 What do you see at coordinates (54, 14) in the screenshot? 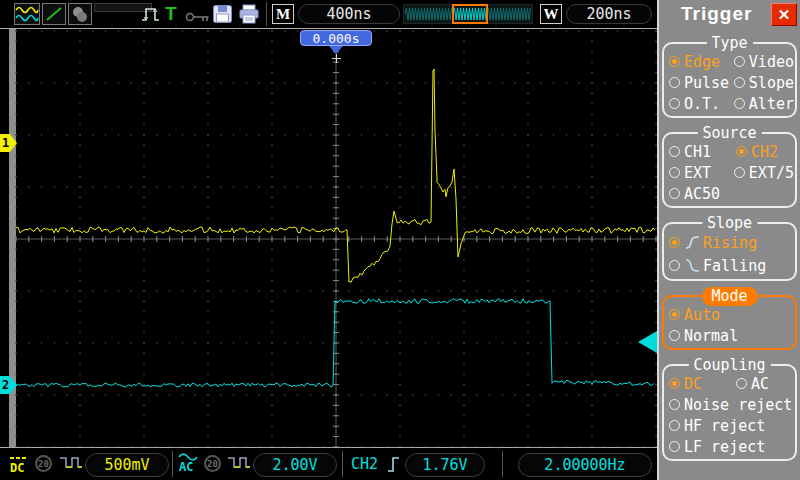
I see `line-icon` at bounding box center [54, 14].